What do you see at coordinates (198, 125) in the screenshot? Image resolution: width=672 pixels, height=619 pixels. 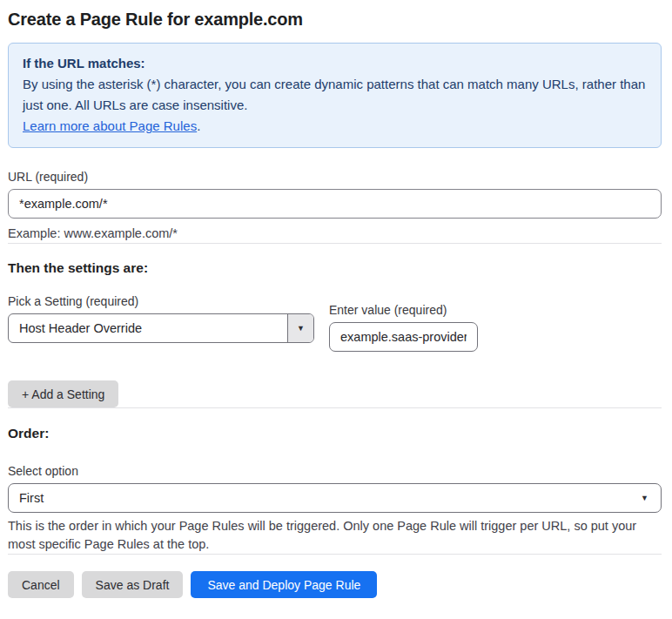 I see `link-suffix: .` at bounding box center [198, 125].